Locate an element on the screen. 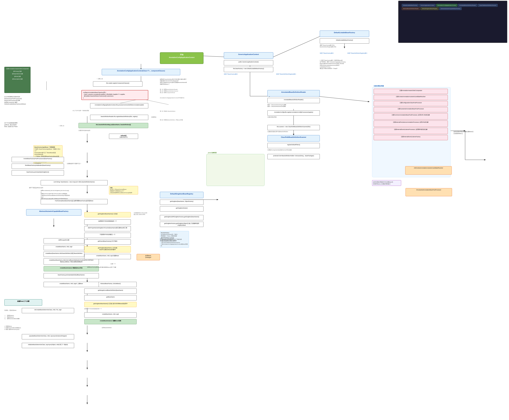 The height and width of the screenshot is (420, 509). implements-bean-factory-note: 实现了BeanFactory接口 is located at coordinates (231, 74).